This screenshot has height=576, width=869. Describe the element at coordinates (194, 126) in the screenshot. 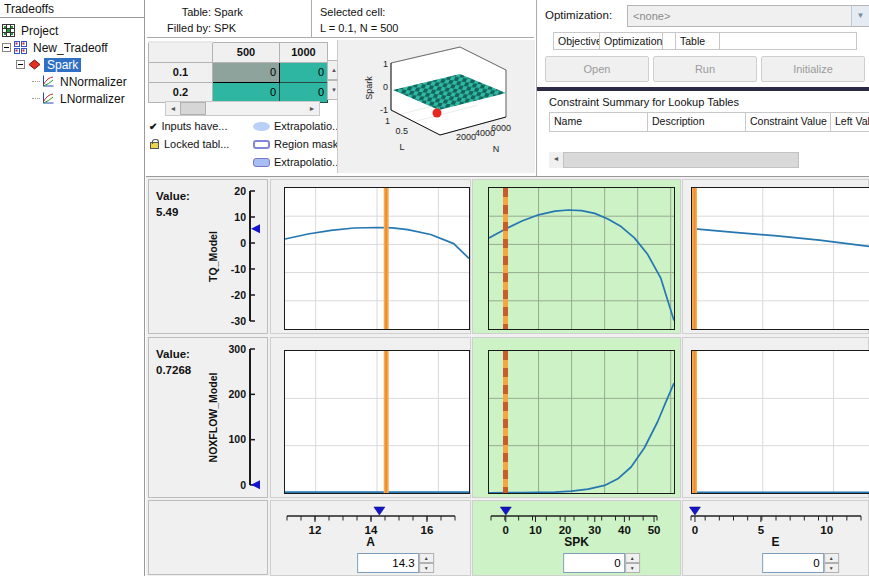

I see `legend-label: Inputs have...` at that location.